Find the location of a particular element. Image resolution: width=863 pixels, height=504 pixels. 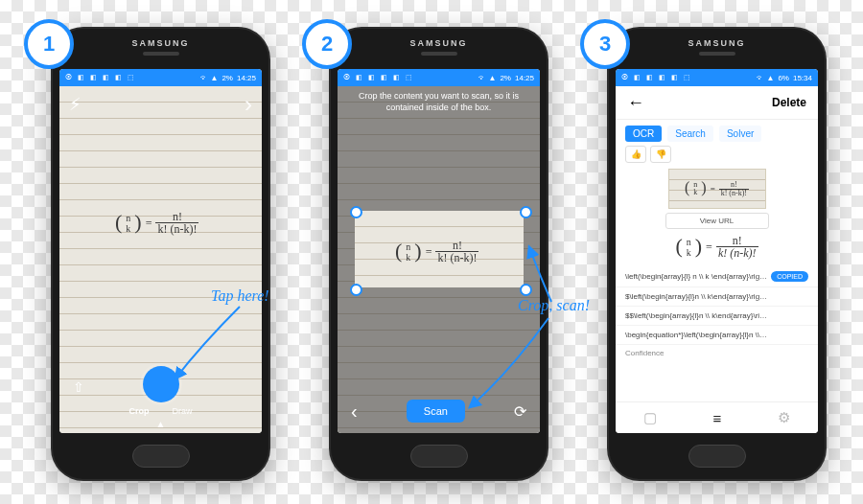

thumbs-up-icon: 👍 is located at coordinates (636, 154).